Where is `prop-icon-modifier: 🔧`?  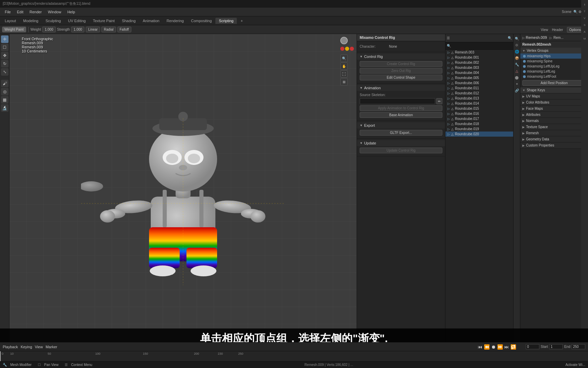 prop-icon-modifier: 🔧 is located at coordinates (517, 64).